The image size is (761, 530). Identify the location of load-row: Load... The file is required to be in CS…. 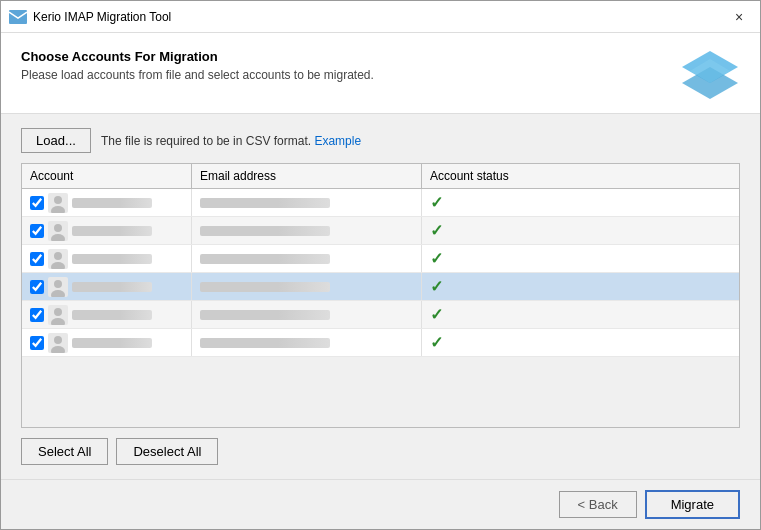
(380, 140).